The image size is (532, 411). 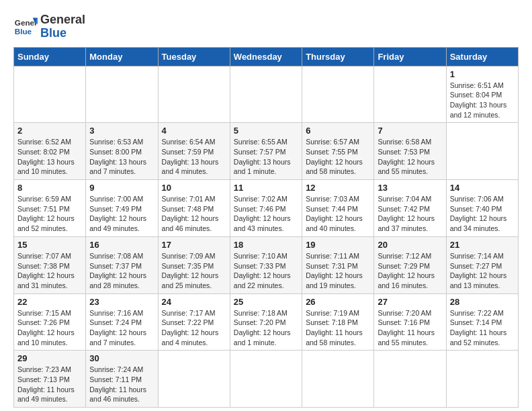 I want to click on logo: General Blue General Blue, so click(x=50, y=27).